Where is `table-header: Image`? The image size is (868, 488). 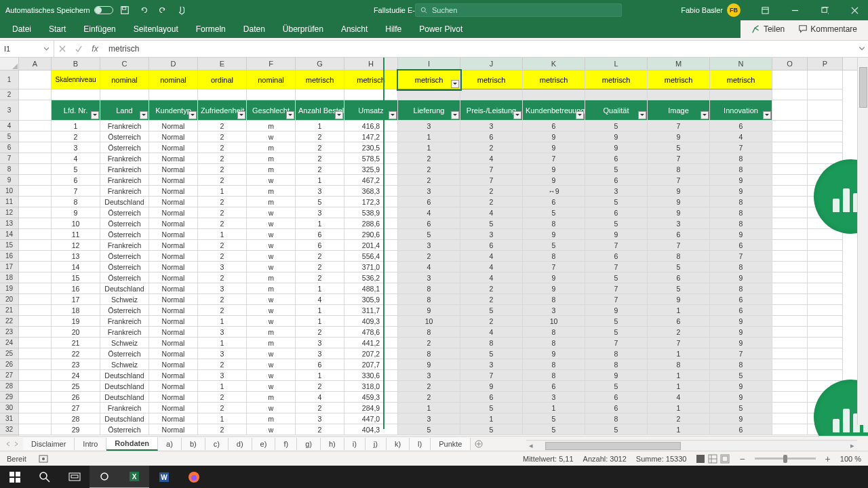
table-header: Image is located at coordinates (679, 110).